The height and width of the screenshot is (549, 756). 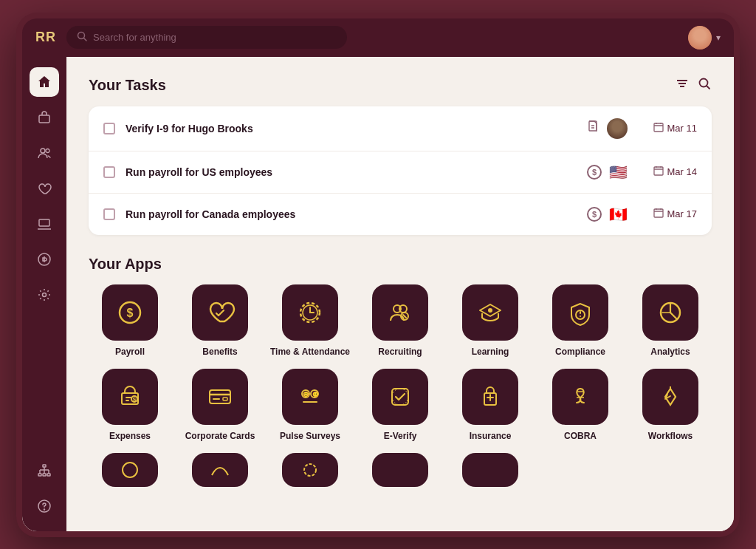 What do you see at coordinates (44, 259) in the screenshot?
I see `sidebar-item-dollar` at bounding box center [44, 259].